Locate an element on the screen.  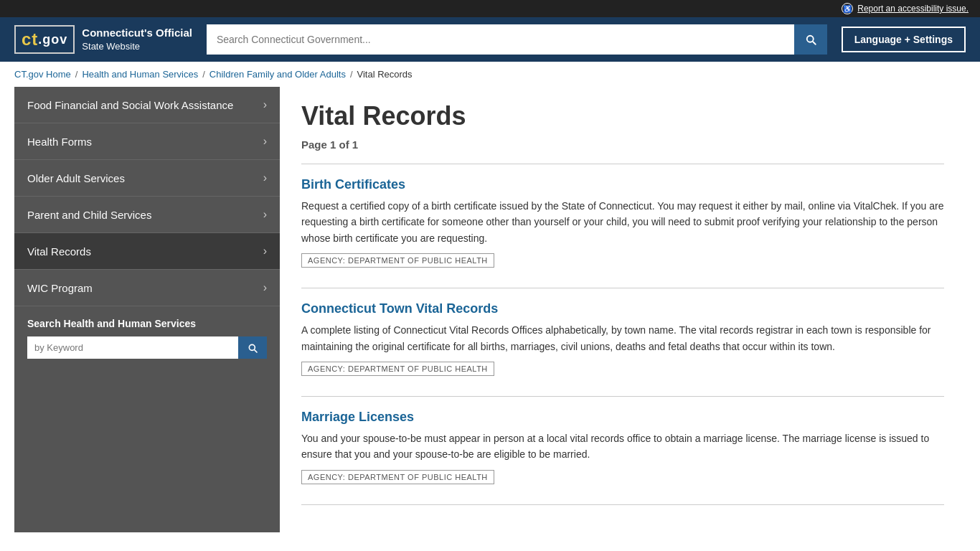
ct-town-vital-records-agency: AGENCY: DEPARTMENT OF PUBLIC HEALTH is located at coordinates (397, 369).